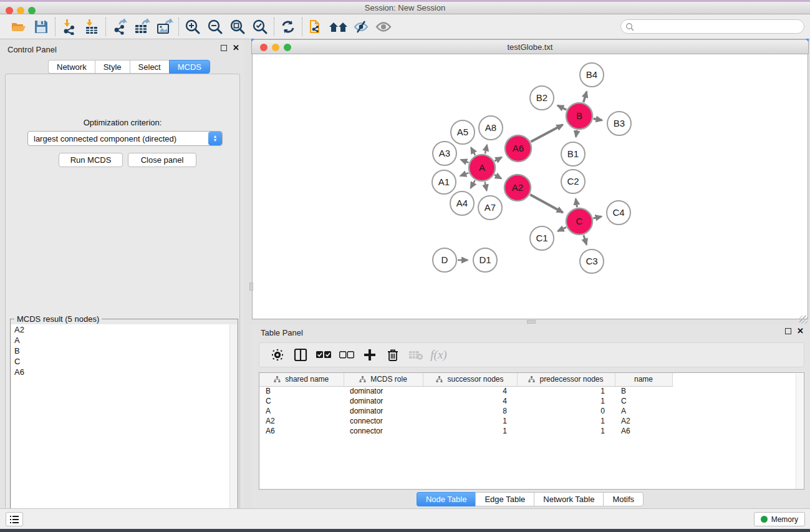 This screenshot has width=810, height=532. What do you see at coordinates (150, 67) in the screenshot?
I see `tab-select: Select` at bounding box center [150, 67].